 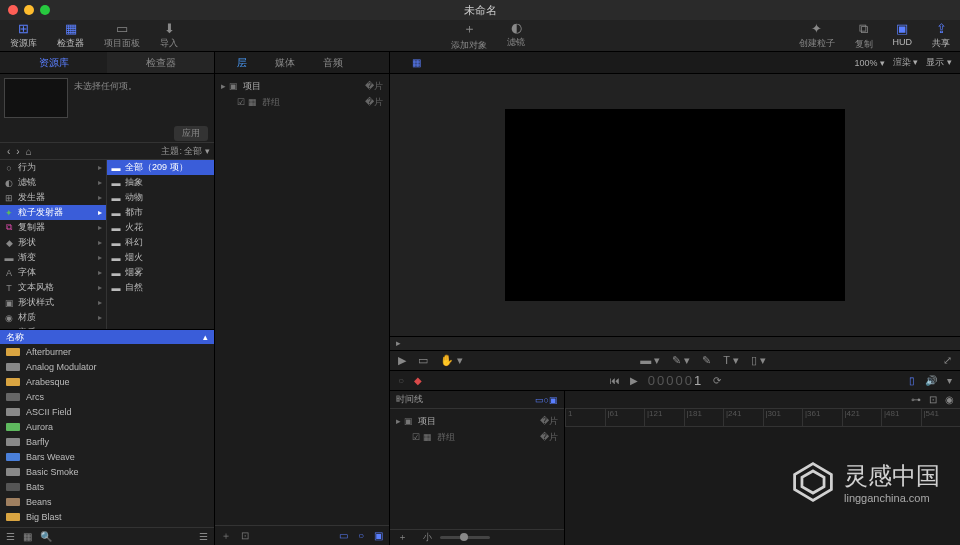 What do you see at coordinates (160, 198) in the screenshot?
I see `subcategory-动物: ▬动物` at bounding box center [160, 198].